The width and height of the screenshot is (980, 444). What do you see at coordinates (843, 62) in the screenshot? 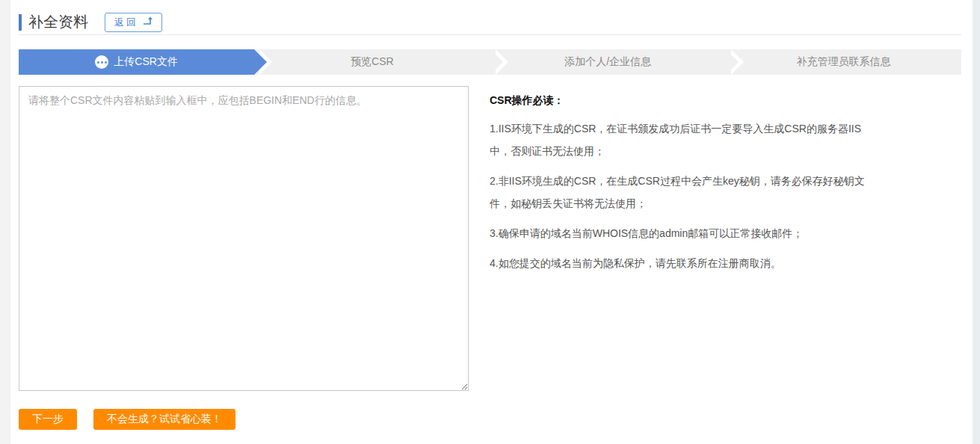
I see `step-admin-contact: 补充管理员联系信息` at bounding box center [843, 62].